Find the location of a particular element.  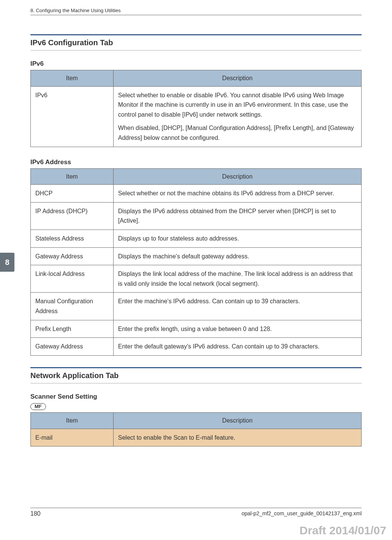

footer-filename: opal-p2_mf2_com_user_guide_00142137_eng.… is located at coordinates (302, 514).